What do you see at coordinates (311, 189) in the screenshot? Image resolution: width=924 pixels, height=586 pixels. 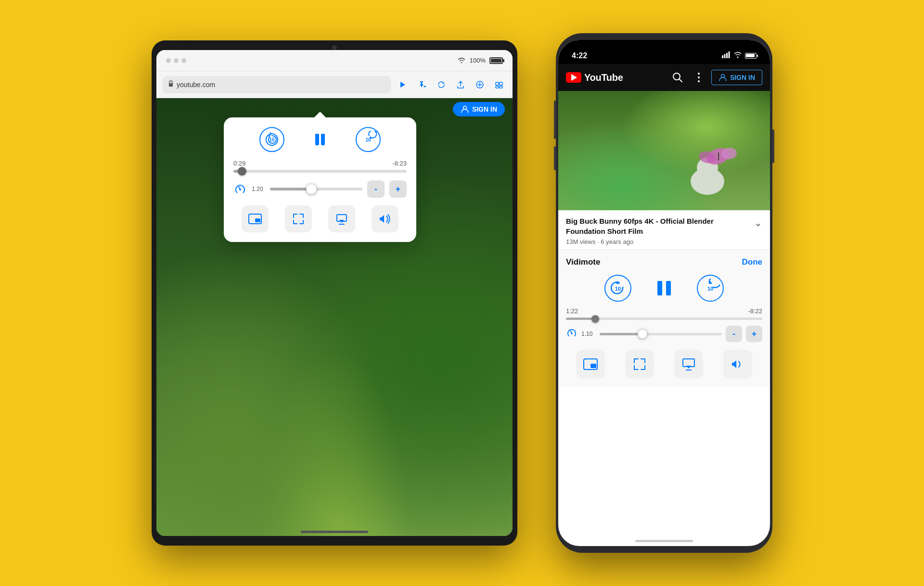 I see `ipad-speed-thumb` at bounding box center [311, 189].